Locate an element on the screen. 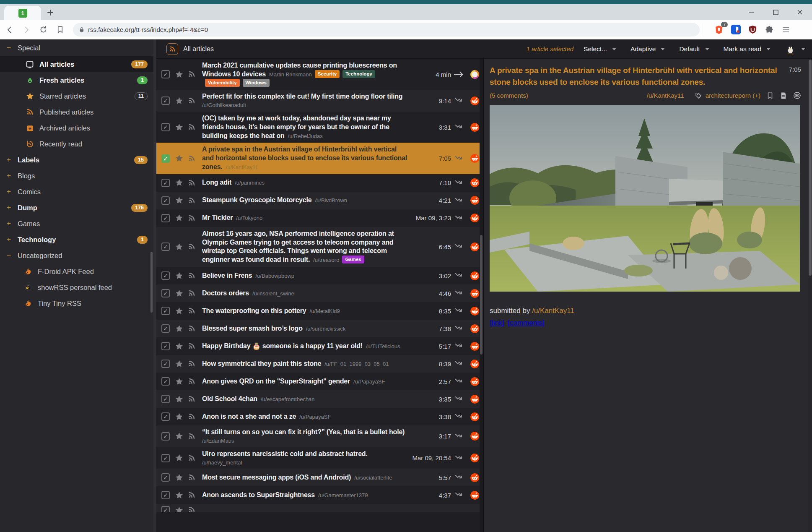 This screenshot has width=812, height=532. select-dropdown: Select... is located at coordinates (600, 49).